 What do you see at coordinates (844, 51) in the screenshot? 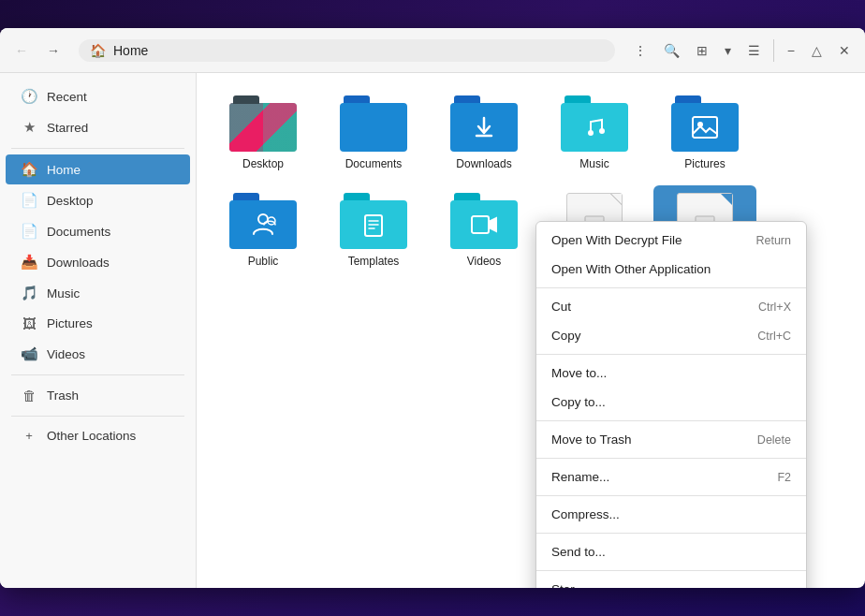
I see `window-close-button: ✕` at bounding box center [844, 51].